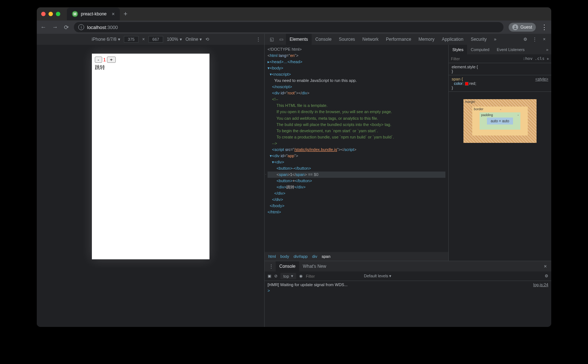  I want to click on increment-button: +, so click(111, 60).